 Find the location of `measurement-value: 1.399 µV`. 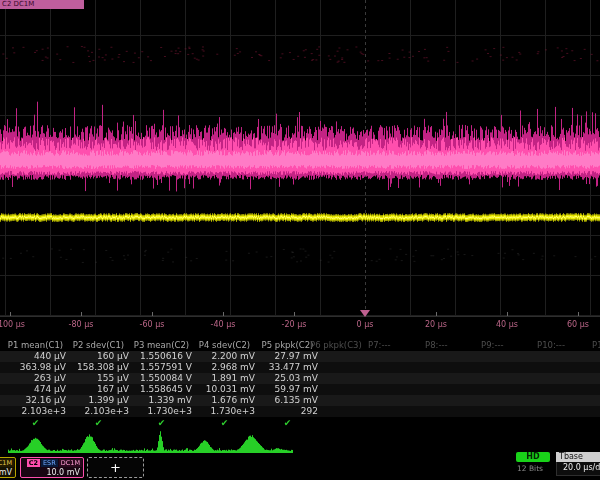

measurement-value: 1.399 µV is located at coordinates (98, 400).